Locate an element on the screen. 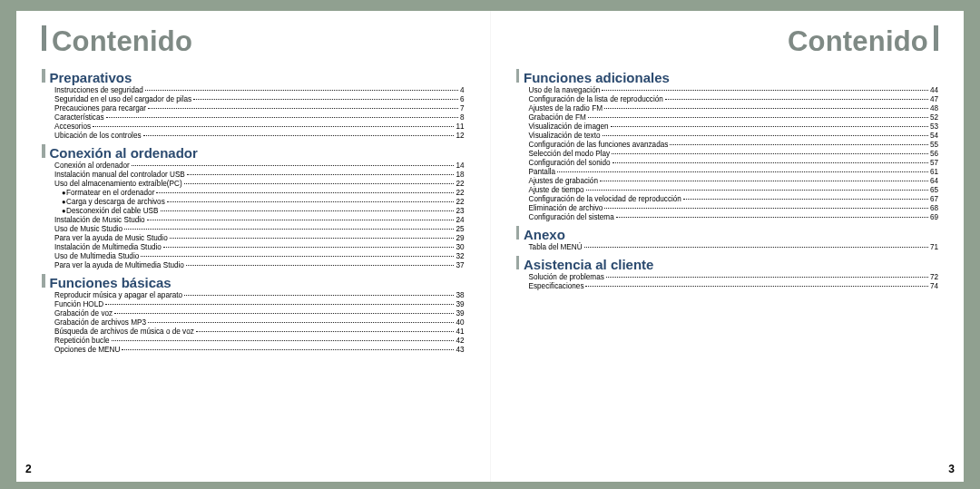 Image resolution: width=980 pixels, height=489 pixels. toc-entry: Instrucciones de seguridad4 is located at coordinates (260, 91).